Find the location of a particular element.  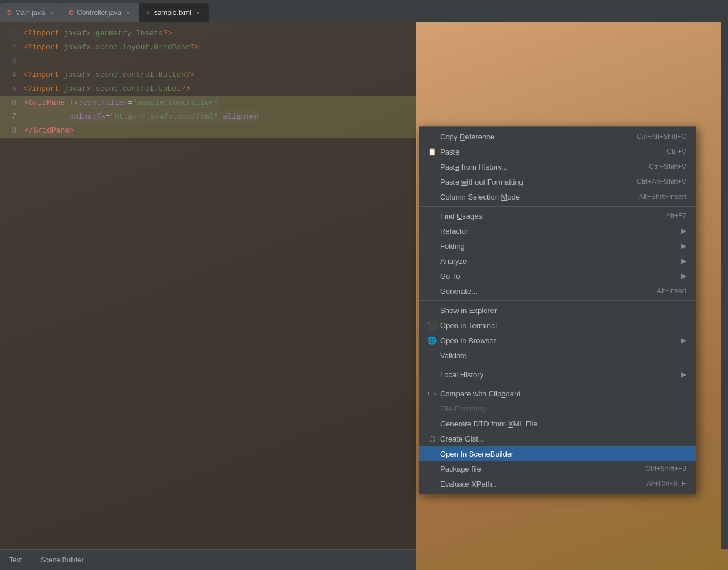

menu-generate-label: Generate... is located at coordinates (541, 292).